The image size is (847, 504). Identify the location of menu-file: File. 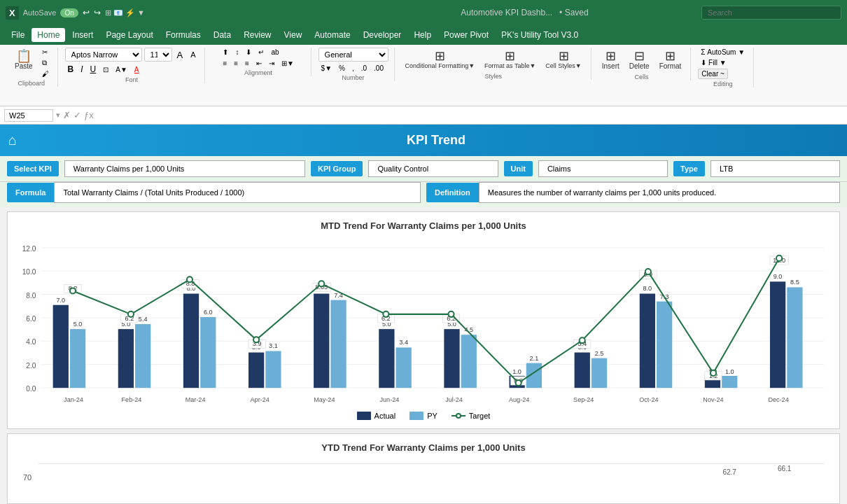
(18, 35).